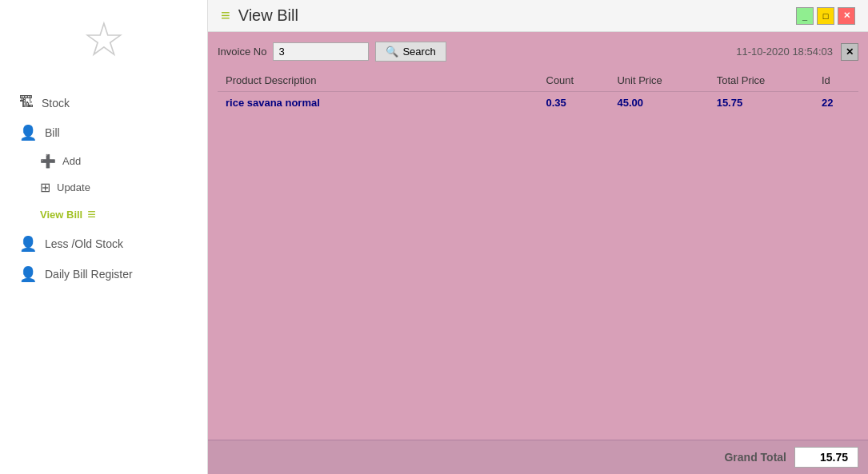 This screenshot has width=868, height=474. What do you see at coordinates (755, 457) in the screenshot?
I see `grand-total-label: Grand Total` at bounding box center [755, 457].